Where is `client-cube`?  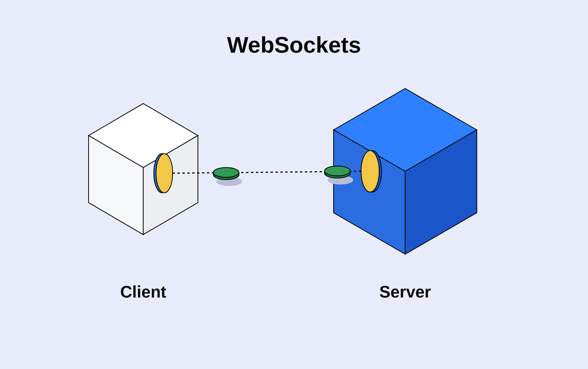 client-cube is located at coordinates (143, 169).